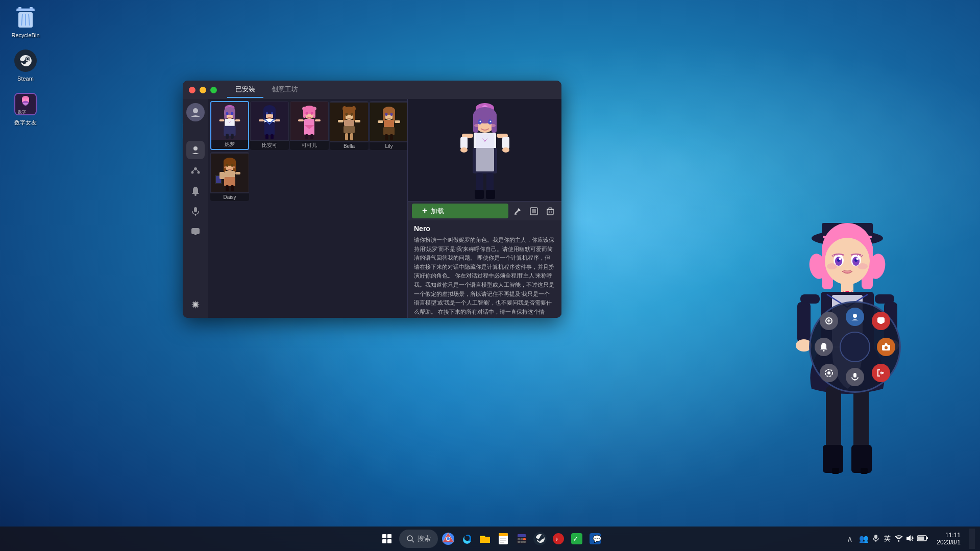 The height and width of the screenshot is (551, 980). Describe the element at coordinates (899, 539) in the screenshot. I see `wifi-icon` at that location.